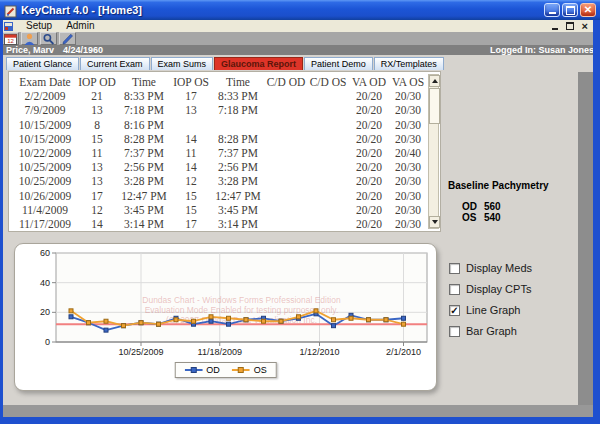 This screenshot has height=424, width=600. I want to click on table-row: 11/17/2009143:14 PM173:14 PM20/2020/30, so click(220, 224).